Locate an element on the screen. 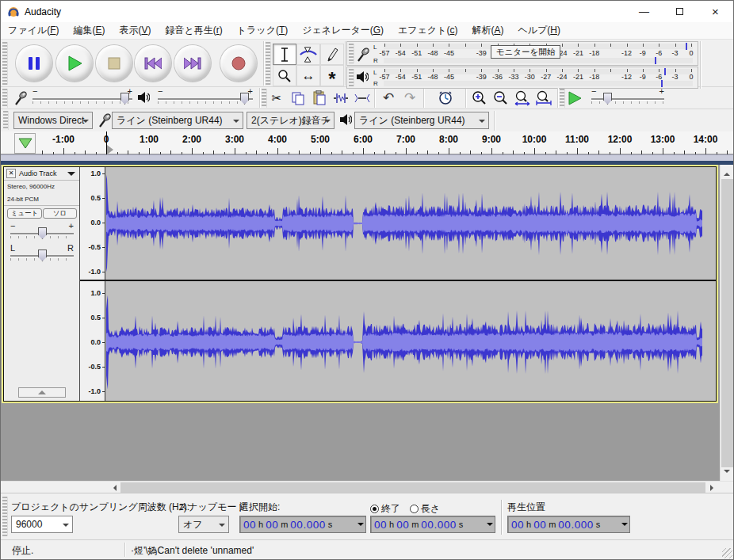 This screenshot has width=734, height=560. trim-button is located at coordinates (341, 98).